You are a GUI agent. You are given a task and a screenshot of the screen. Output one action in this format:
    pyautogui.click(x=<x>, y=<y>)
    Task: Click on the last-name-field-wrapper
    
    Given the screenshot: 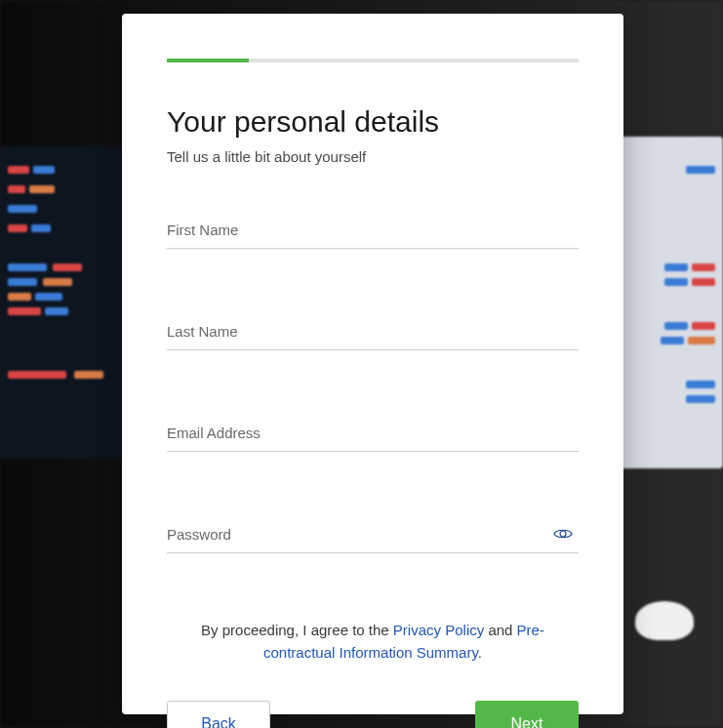 What is the action you would take?
    pyautogui.click(x=373, y=333)
    